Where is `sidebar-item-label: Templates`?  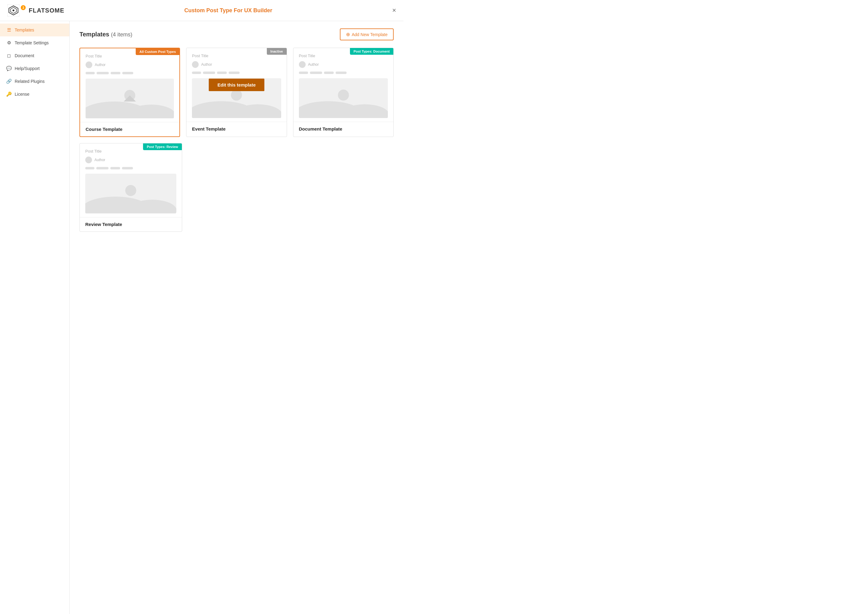 sidebar-item-label: Templates is located at coordinates (25, 30).